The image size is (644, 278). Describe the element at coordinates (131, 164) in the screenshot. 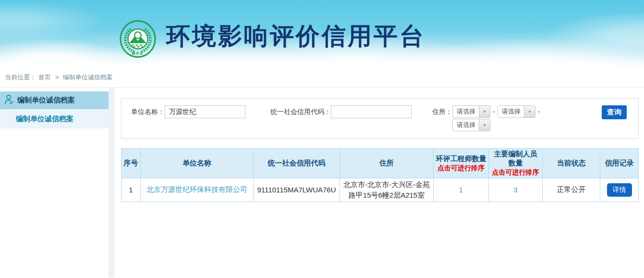

I see `col-index: 序号` at that location.